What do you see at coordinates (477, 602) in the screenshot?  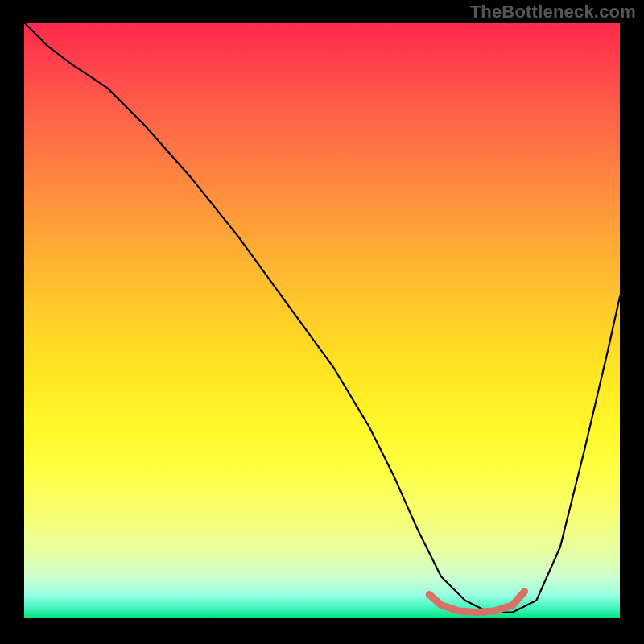 I see `trough-highlight` at bounding box center [477, 602].